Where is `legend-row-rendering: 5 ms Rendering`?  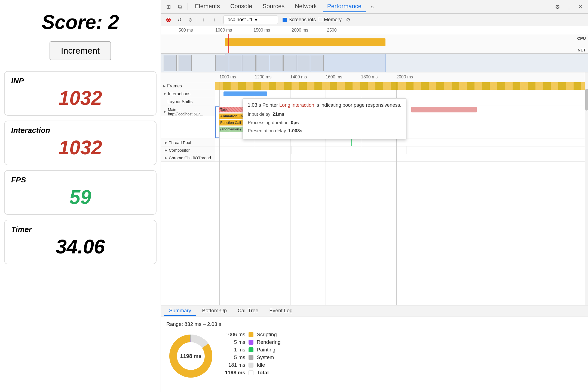 legend-row-rendering: 5 ms Rendering is located at coordinates (252, 342).